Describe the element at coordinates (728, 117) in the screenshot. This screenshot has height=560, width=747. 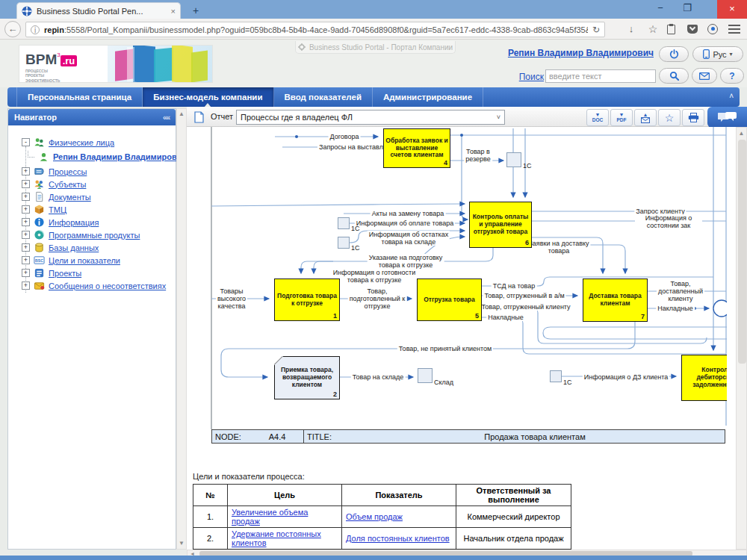
I see `comments-button` at that location.